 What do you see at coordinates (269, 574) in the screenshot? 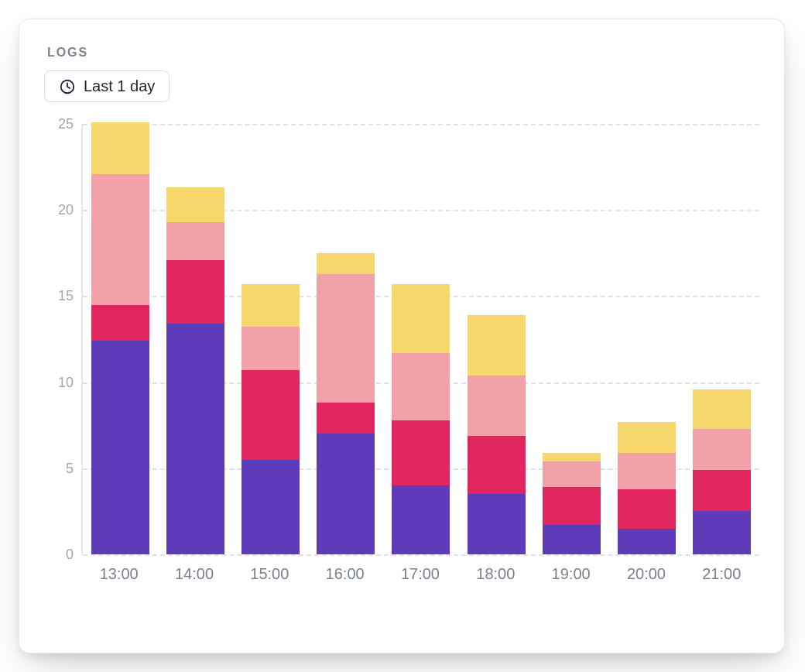
I see `x-tick-label: 15:00` at bounding box center [269, 574].